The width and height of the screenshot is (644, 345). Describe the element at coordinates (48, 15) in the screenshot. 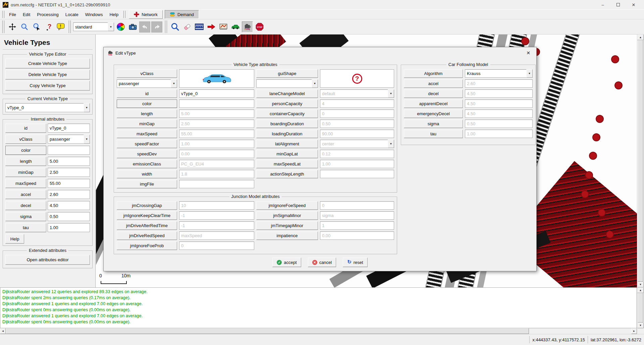

I see `menu-processing: Processing` at that location.